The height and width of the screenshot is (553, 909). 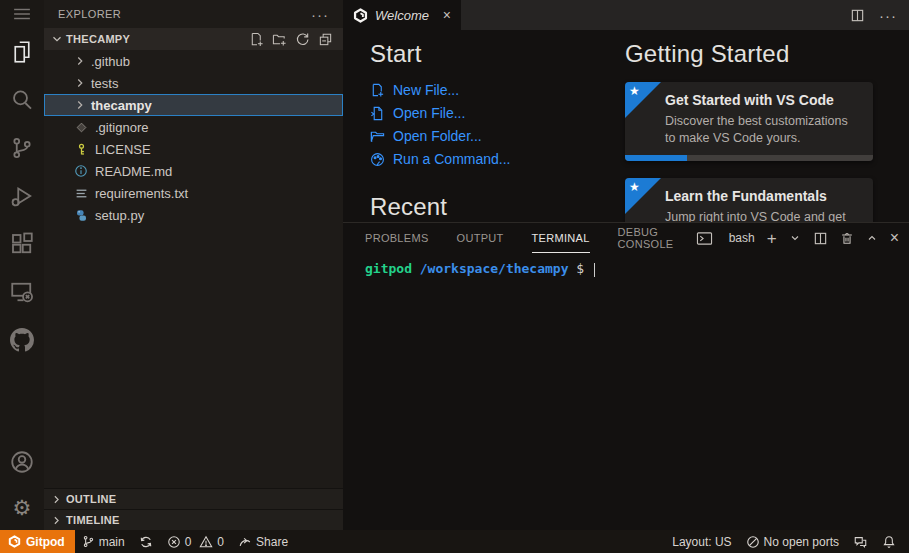 I want to click on bell-icon, so click(x=889, y=542).